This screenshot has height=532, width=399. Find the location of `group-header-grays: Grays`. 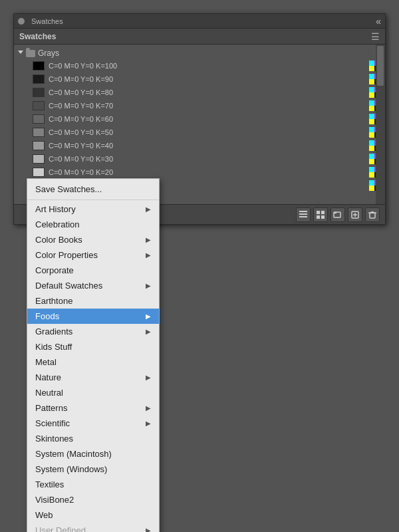

group-header-grays: Grays is located at coordinates (200, 53).